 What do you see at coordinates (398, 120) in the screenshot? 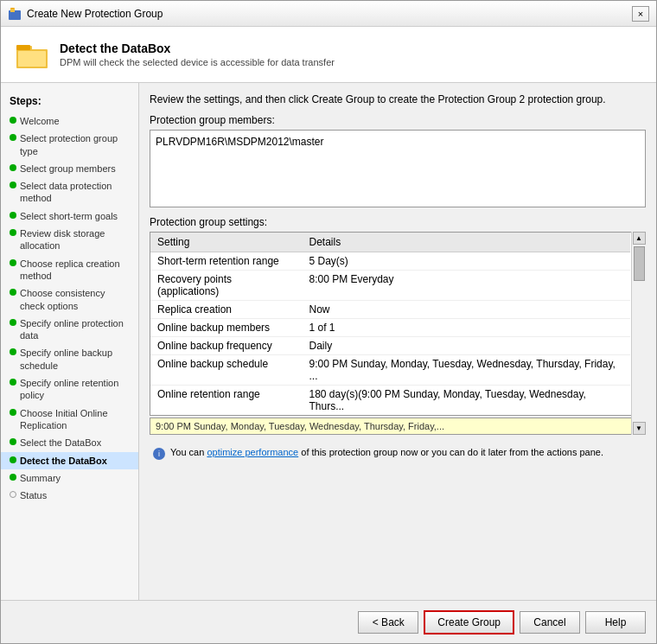
I see `members-label: Protection group members:` at bounding box center [398, 120].